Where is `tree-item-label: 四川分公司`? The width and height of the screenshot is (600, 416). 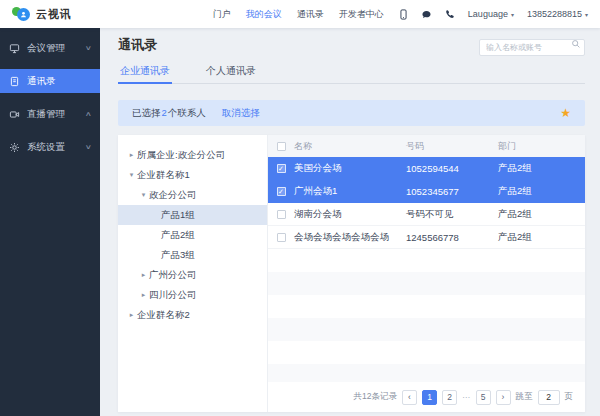 tree-item-label: 四川分公司 is located at coordinates (173, 296).